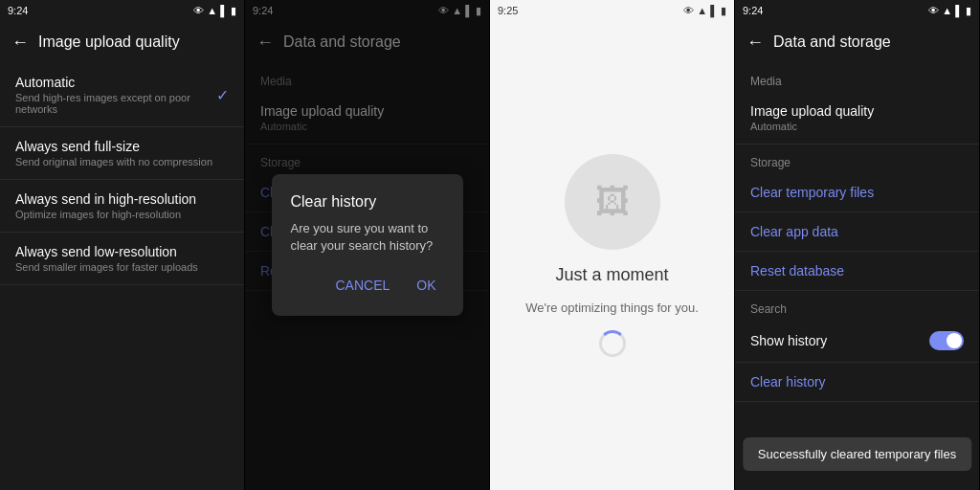 The image size is (980, 490). I want to click on clear-app-data-4: Clear app data, so click(858, 232).